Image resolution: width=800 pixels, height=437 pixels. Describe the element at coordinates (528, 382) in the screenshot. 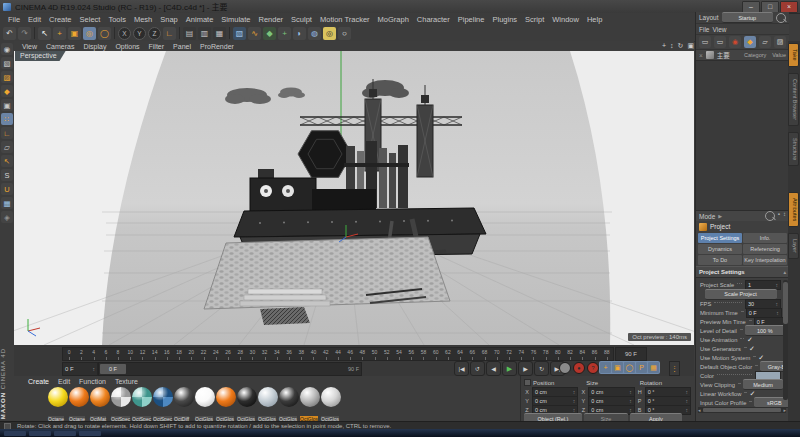

I see `panel-icon` at that location.